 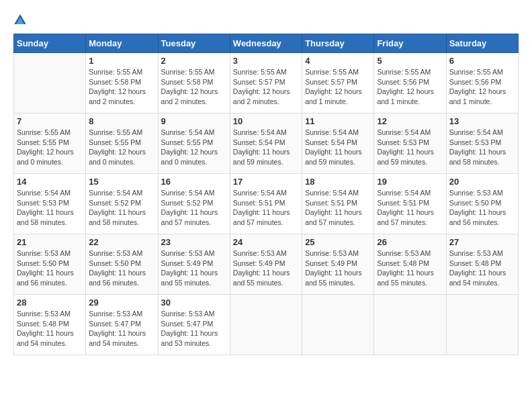 I want to click on header-wednesday: Wednesday, so click(x=266, y=44).